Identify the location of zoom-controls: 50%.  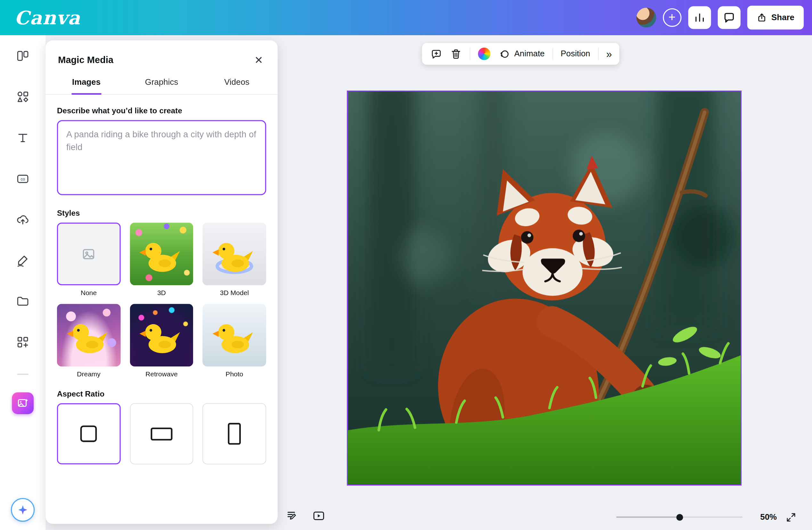
(711, 517).